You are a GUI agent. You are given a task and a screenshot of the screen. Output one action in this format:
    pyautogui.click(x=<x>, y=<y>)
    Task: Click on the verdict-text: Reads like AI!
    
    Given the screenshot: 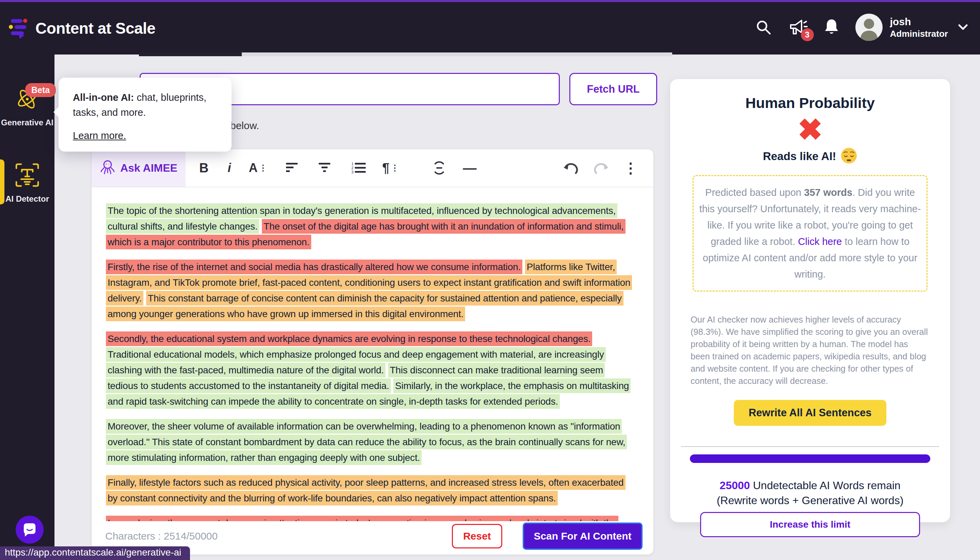 What is the action you would take?
    pyautogui.click(x=799, y=156)
    